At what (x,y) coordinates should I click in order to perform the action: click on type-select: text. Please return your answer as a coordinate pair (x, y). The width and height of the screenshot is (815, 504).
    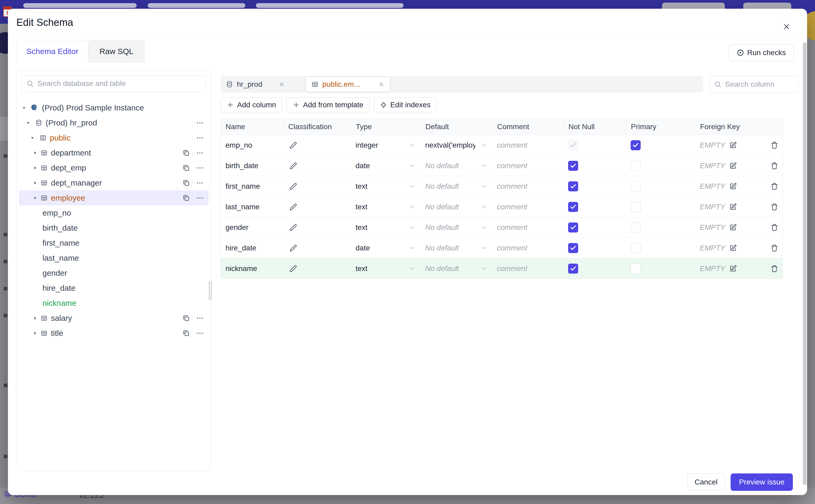
    Looking at the image, I should click on (385, 186).